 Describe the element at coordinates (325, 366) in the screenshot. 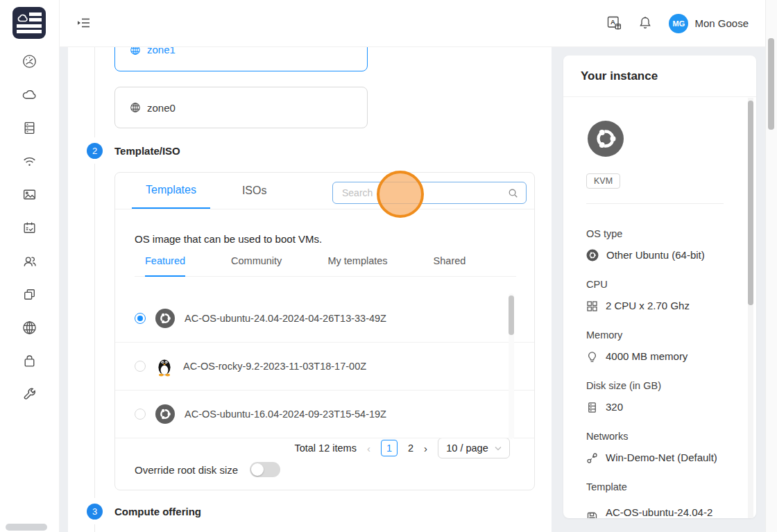

I see `template-list: AC-OS-ubuntu-24.04-2024-04-26T13-33-49Z` at that location.